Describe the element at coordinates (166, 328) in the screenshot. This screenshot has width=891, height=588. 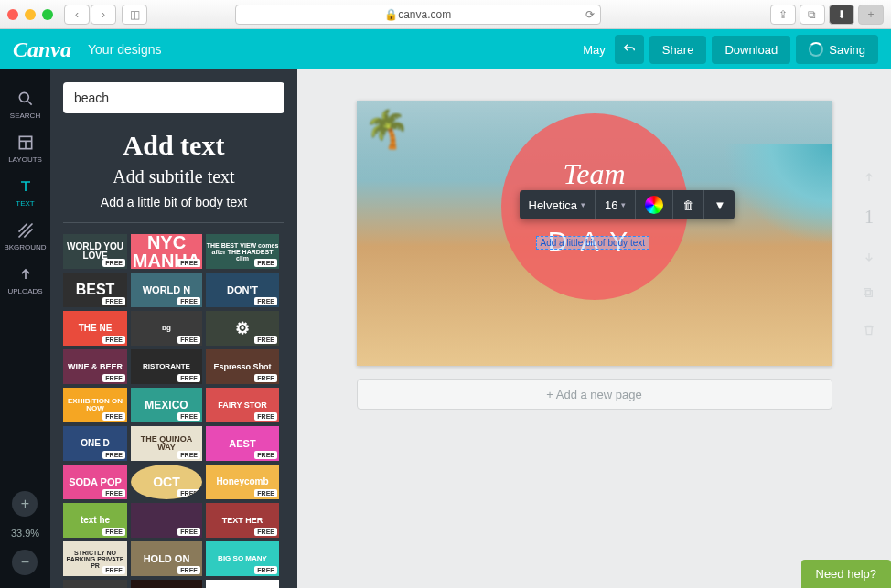
I see `text-template: bgFREE` at that location.